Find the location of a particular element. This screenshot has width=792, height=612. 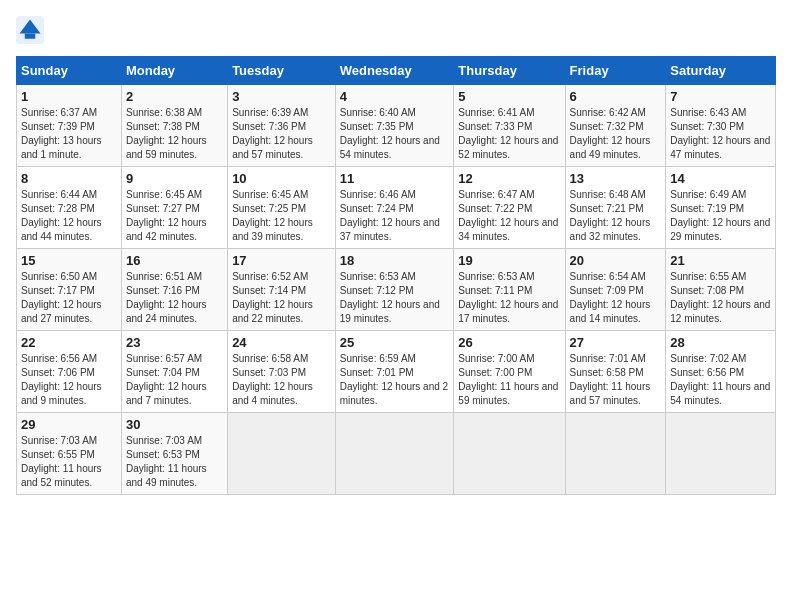

col-header-wednesday: Wednesday is located at coordinates (394, 71).